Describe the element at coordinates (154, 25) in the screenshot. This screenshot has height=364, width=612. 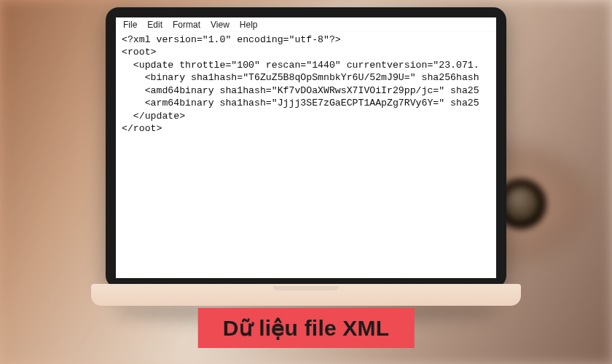
I see `menu-edit: Edit` at that location.